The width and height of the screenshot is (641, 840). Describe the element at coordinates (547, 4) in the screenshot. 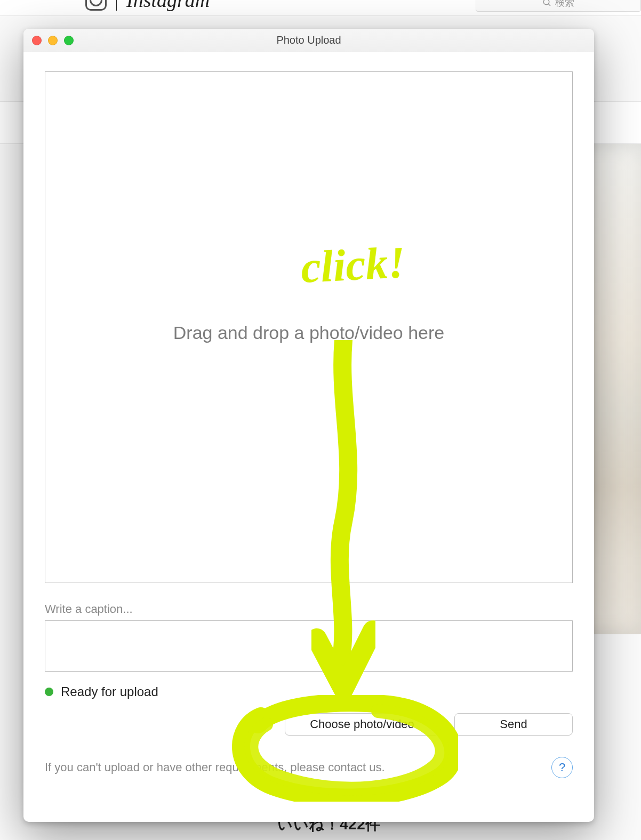

I see `search-icon` at that location.